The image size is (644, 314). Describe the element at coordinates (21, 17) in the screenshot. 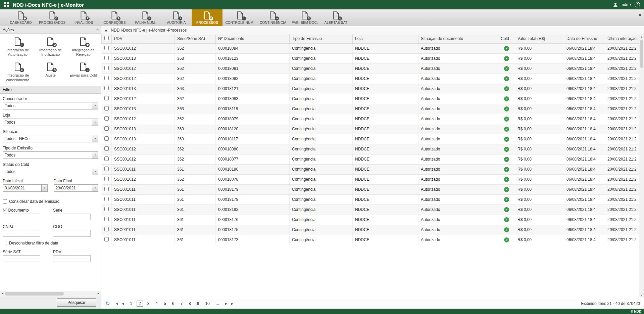

I see `toolbar-item: ◉ DASHBOARD` at that location.